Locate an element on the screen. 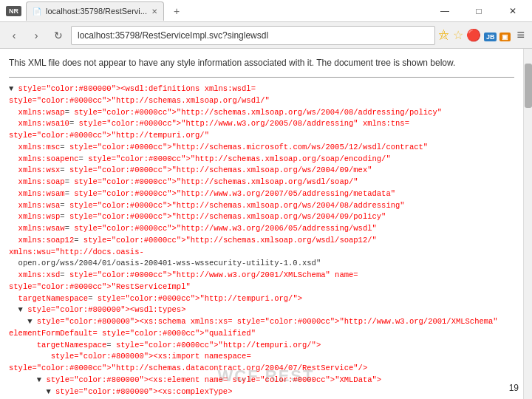 This screenshot has width=532, height=399. address-bar: ‹ › ↻ ⛤ ☆ 🔴 JB ▣ ≡ is located at coordinates (266, 35).